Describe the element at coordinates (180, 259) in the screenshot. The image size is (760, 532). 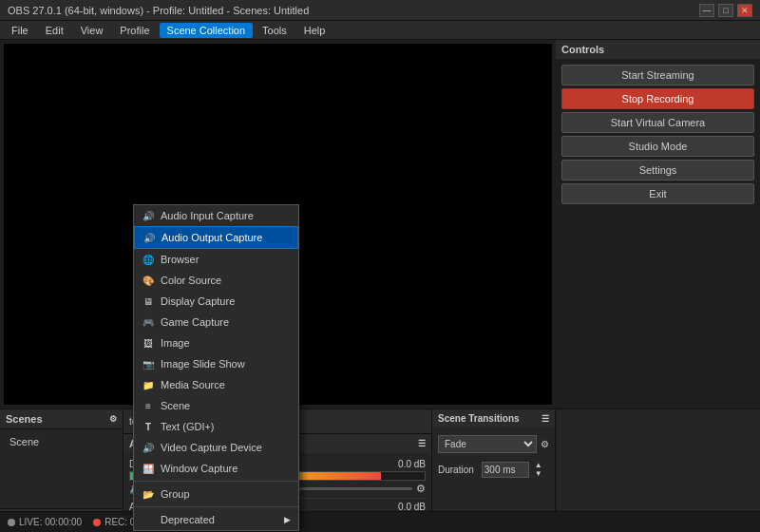
I see `ctx-browser-label: Browser` at that location.